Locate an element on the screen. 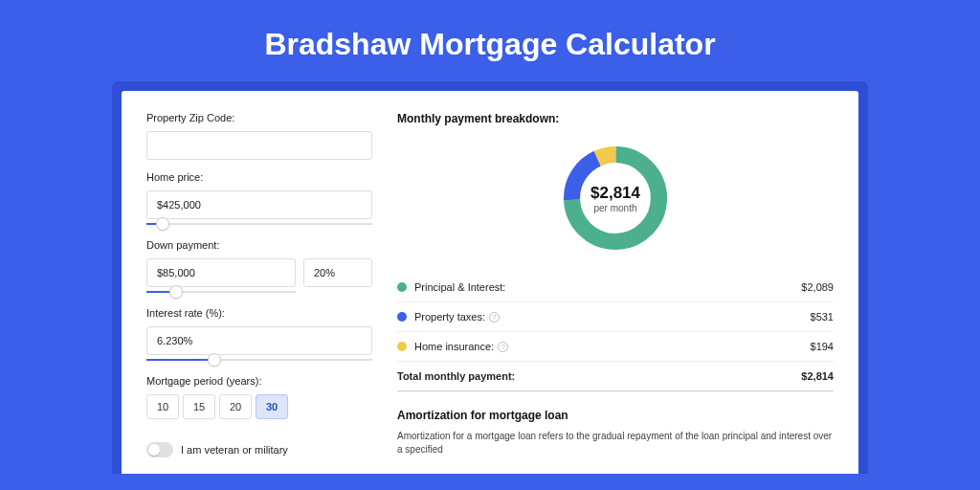 This screenshot has height=490, width=980. veteran-toggle is located at coordinates (160, 450).